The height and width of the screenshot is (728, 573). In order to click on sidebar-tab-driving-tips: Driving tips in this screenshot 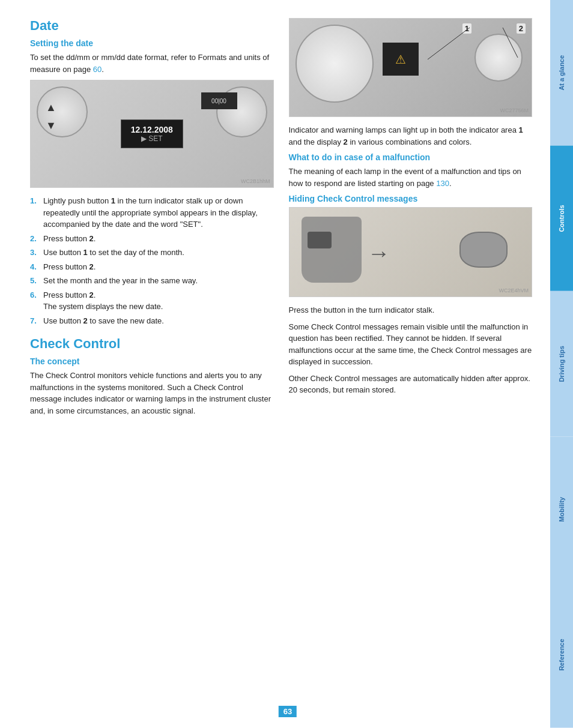, I will do `click(562, 364)`.